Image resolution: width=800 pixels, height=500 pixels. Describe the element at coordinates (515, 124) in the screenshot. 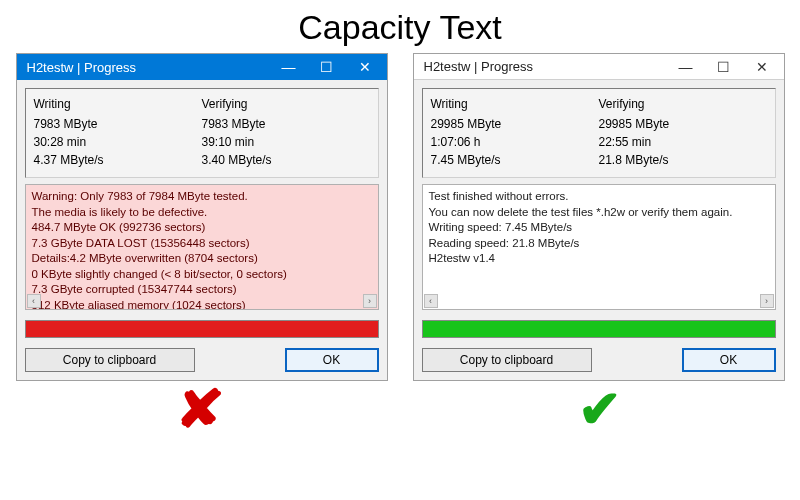

I see `writing-size: 29985 MByte` at that location.